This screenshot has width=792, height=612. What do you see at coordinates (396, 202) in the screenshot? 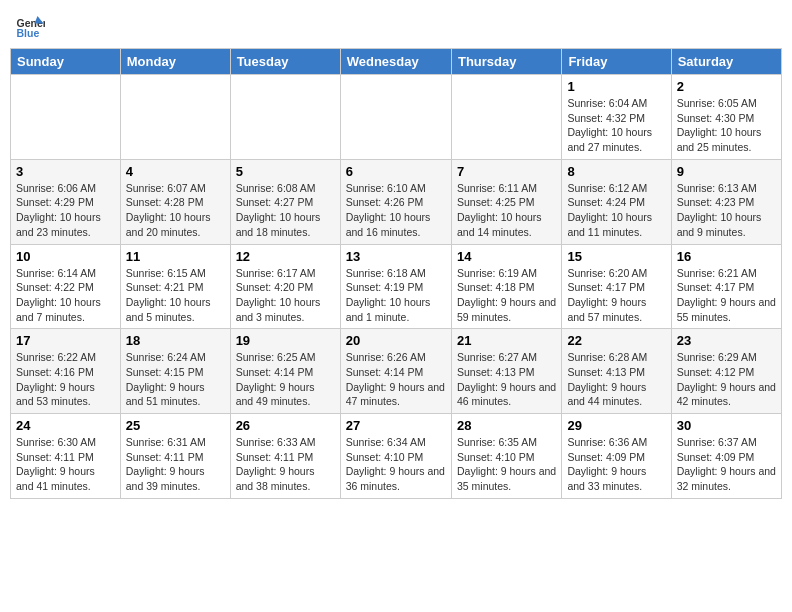
I see `calendar-cell: 6Sunrise: 6:10 AM Sunset: 4:26 PM Daylig…` at bounding box center [396, 202].